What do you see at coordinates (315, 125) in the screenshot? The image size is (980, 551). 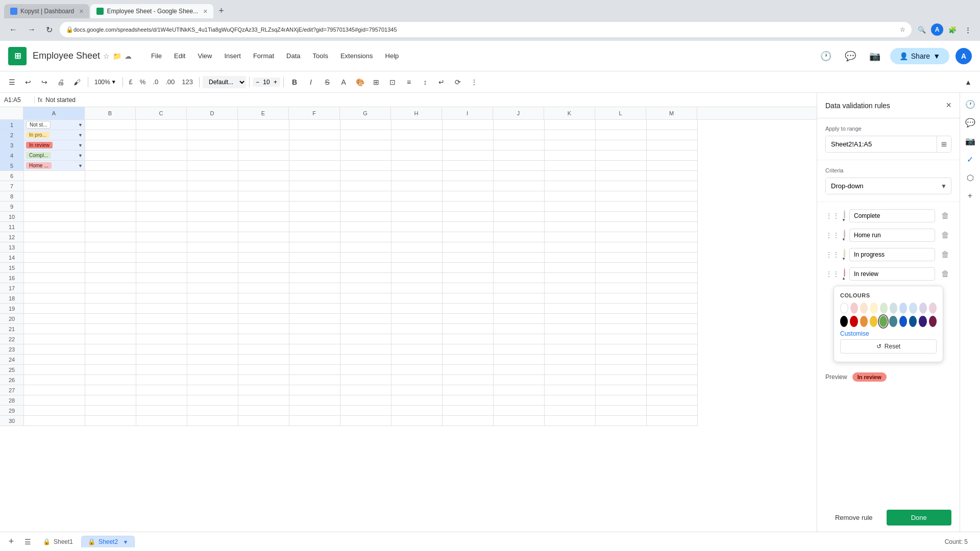 I see `cell-F1` at bounding box center [315, 125].